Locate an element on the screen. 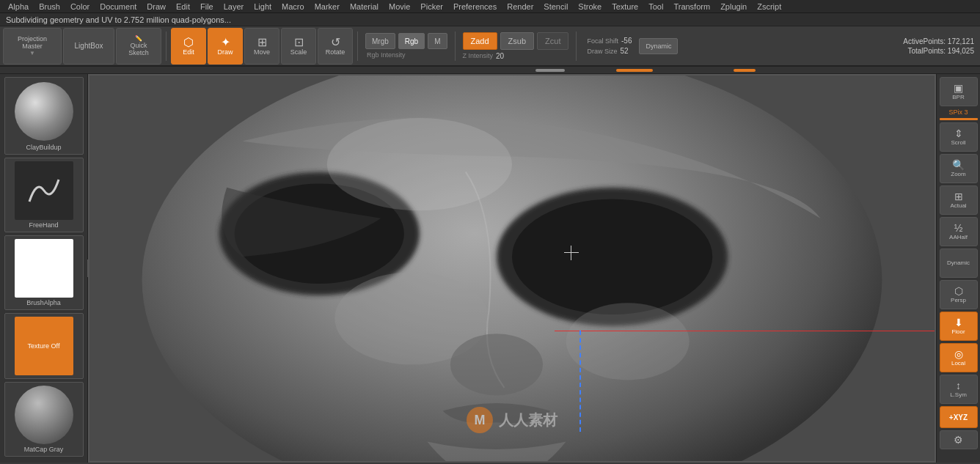 The height and width of the screenshot is (464, 980). bpr-icon: ▣ is located at coordinates (958, 88).